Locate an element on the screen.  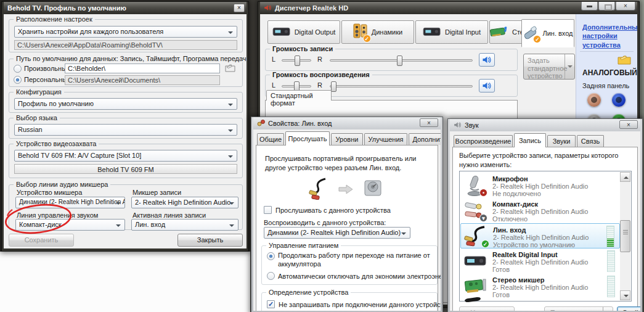
device-detection-group: Определение устройства ✓ Не запрашивать … is located at coordinates (349, 302).